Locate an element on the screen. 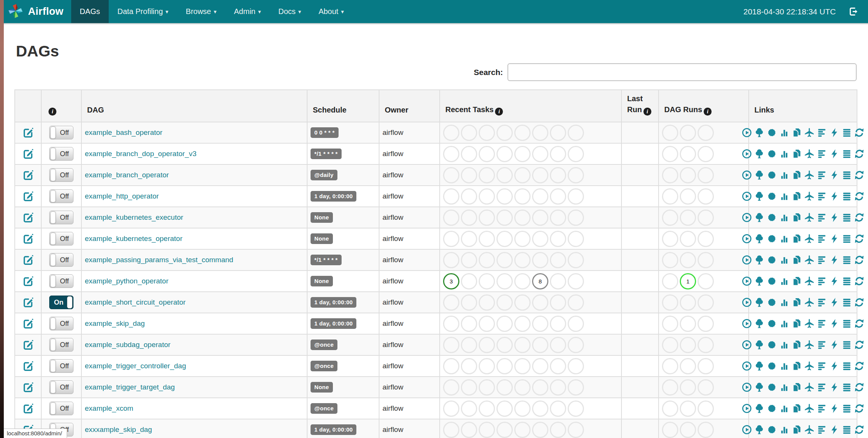 The image size is (868, 438). airflow-brand: Airflow is located at coordinates (37, 11).